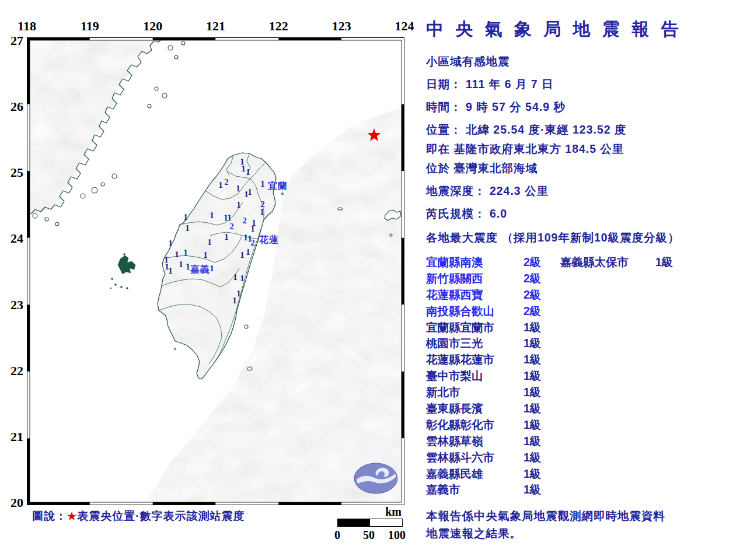 Image resolution: width=747 pixels, height=560 pixels. What do you see at coordinates (487, 191) in the screenshot?
I see `report-depth: 地震深度： 224.3 公里` at bounding box center [487, 191].